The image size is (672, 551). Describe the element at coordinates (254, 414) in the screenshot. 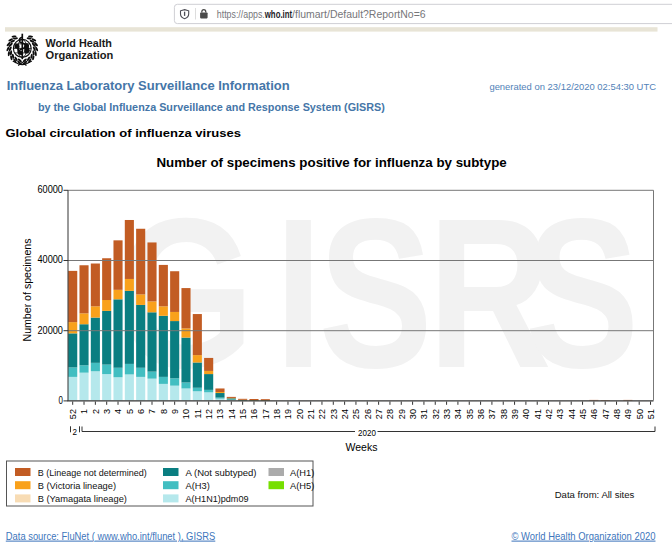

I see `svg-text: 16` at that location.